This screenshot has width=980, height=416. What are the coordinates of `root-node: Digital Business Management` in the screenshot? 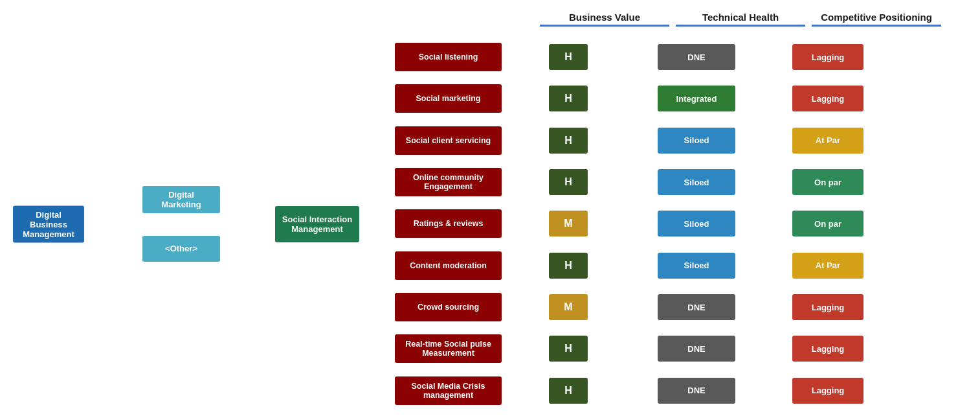 It's located at (49, 224).